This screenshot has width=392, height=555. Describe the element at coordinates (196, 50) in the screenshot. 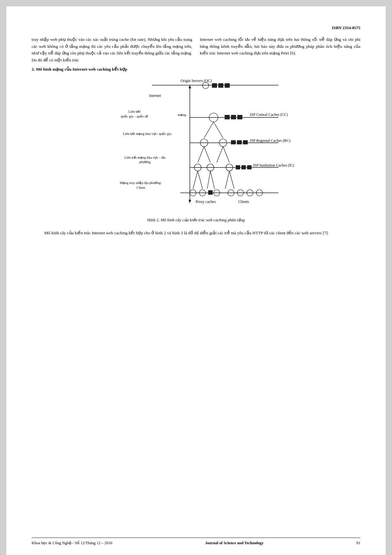

I see `intro-columns: truy nhập web phụ thuộc vào các xác suất…` at that location.